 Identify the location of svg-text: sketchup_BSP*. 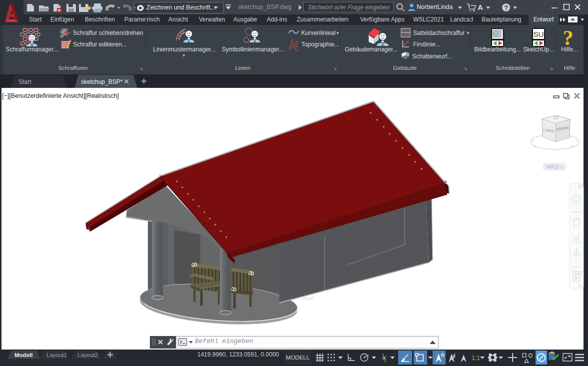
(102, 82).